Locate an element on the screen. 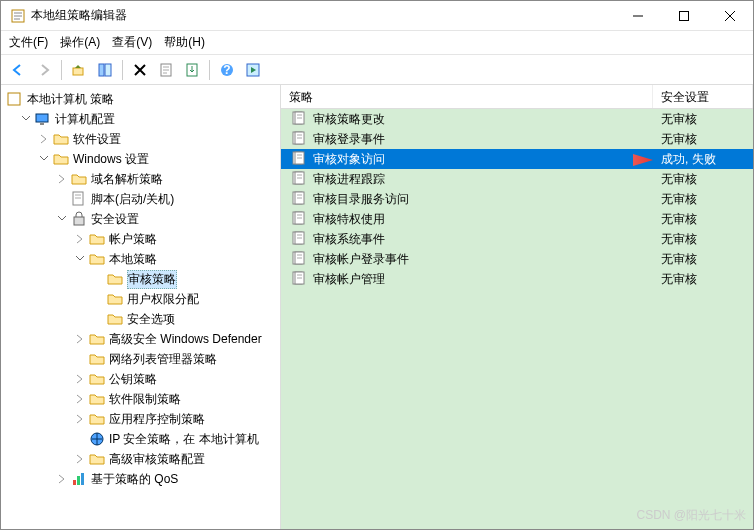 This screenshot has width=754, height=530. tree-root: 本地计算机 策略 is located at coordinates (141, 99).